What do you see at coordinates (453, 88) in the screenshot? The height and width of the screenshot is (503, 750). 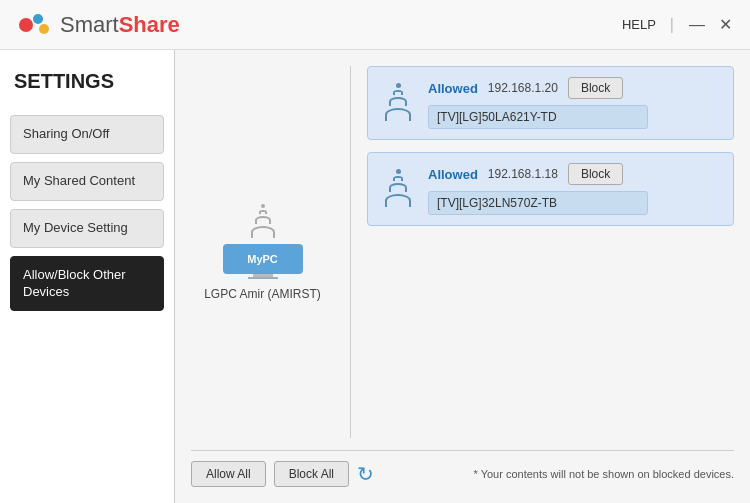 I see `allowed-label-0: Allowed` at bounding box center [453, 88].